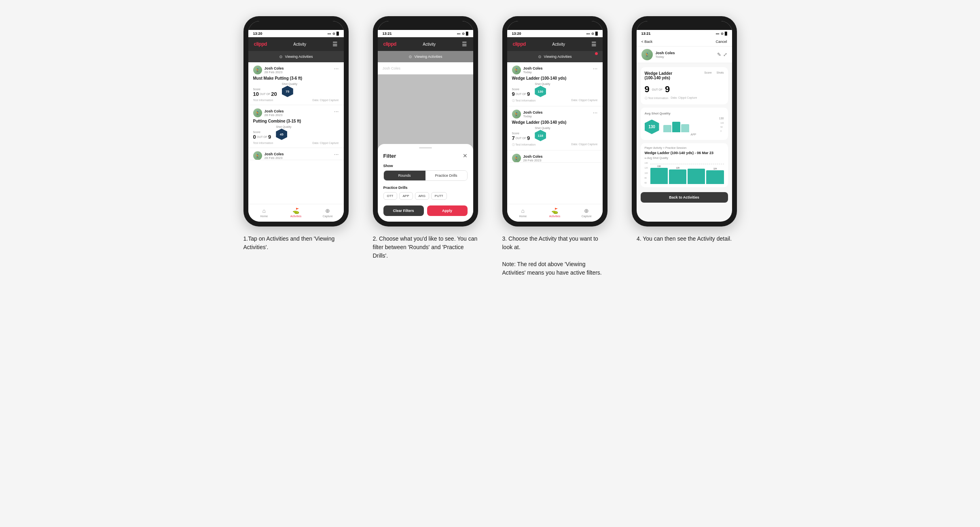 The width and height of the screenshot is (980, 527). I want to click on chip-arg: ARG, so click(422, 196).